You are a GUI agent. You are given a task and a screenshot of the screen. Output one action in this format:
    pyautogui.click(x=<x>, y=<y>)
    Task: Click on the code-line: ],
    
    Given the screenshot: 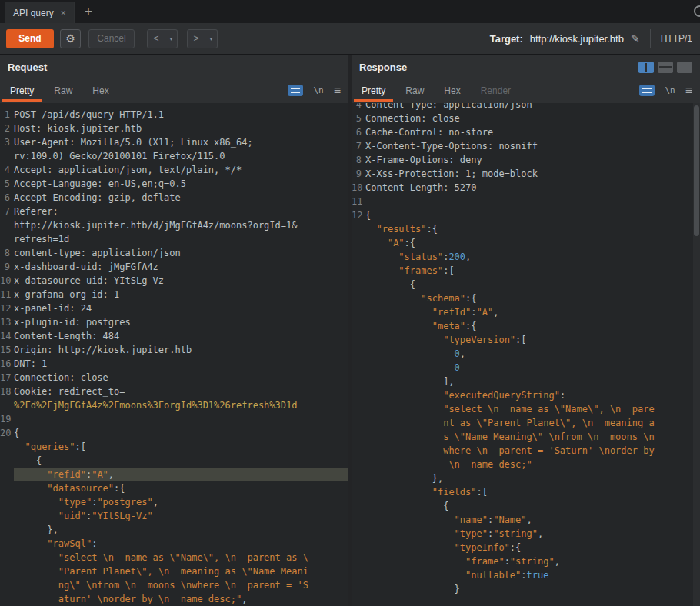 What is the action you would take?
    pyautogui.click(x=526, y=381)
    